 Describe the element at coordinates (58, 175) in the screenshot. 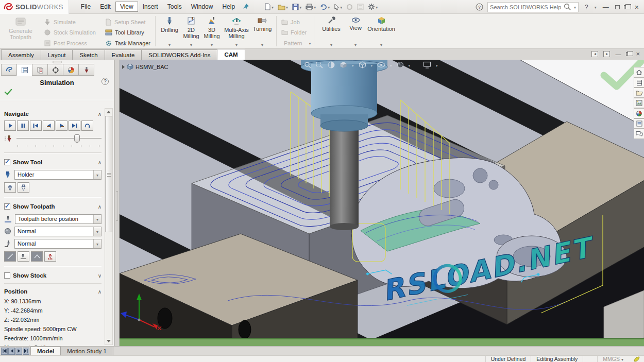

I see `holder-dropdown: Holder` at that location.